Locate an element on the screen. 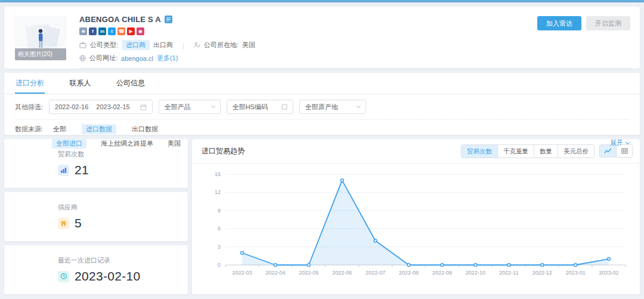  stats-column: 贸易次数 21 供应商 is located at coordinates (96, 217).